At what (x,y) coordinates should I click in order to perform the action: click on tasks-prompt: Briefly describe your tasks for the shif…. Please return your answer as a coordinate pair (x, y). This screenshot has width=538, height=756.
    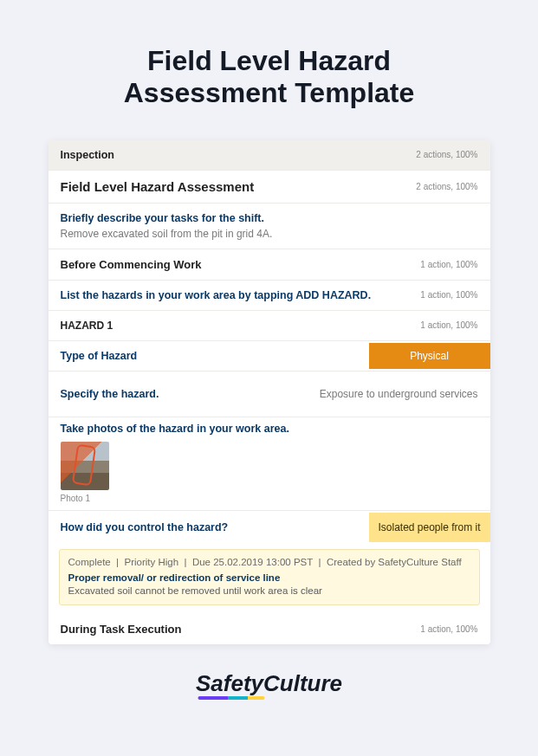
    Looking at the image, I should click on (163, 218).